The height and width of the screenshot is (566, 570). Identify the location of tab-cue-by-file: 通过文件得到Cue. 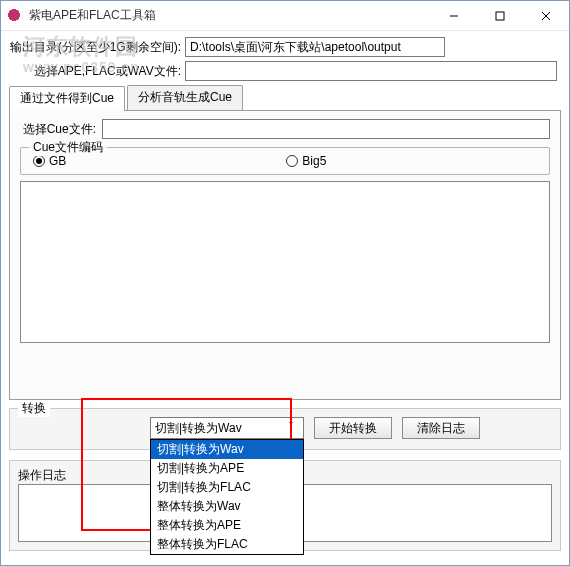
(67, 98).